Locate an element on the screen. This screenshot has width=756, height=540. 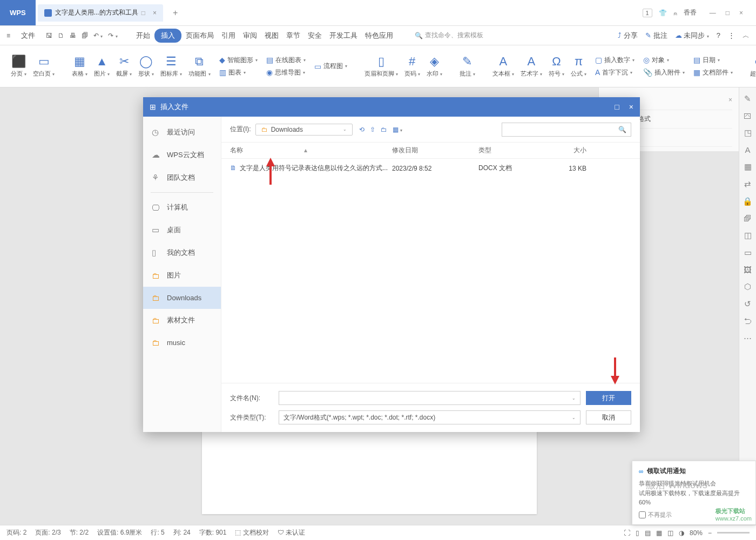
sidebar-item-素材文件: 🗀素材文件 is located at coordinates (182, 320).